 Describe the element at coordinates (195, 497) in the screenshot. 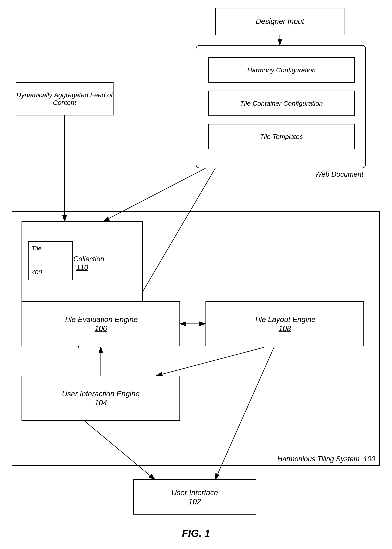

I see `user-interface-inner: User Interface 102` at that location.